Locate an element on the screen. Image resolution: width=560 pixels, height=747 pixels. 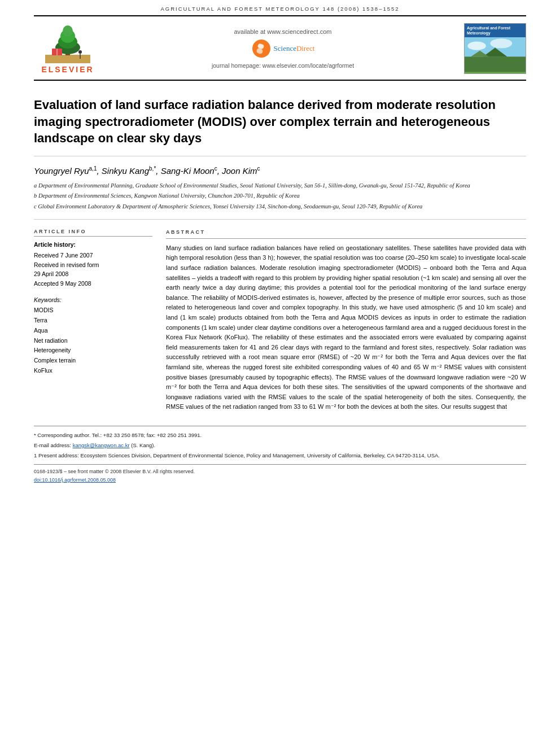
affiliation-b: b Department of Environmental Sciences, … is located at coordinates (280, 196).